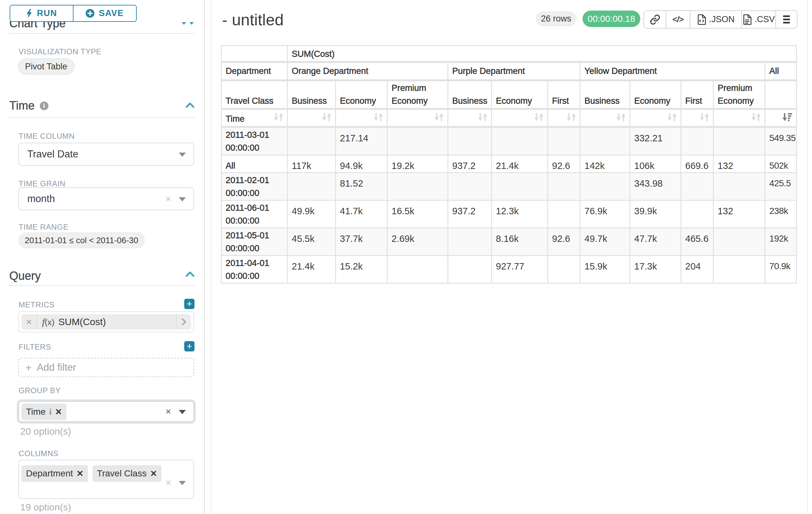  I want to click on value-cell: 21.4k, so click(312, 270).